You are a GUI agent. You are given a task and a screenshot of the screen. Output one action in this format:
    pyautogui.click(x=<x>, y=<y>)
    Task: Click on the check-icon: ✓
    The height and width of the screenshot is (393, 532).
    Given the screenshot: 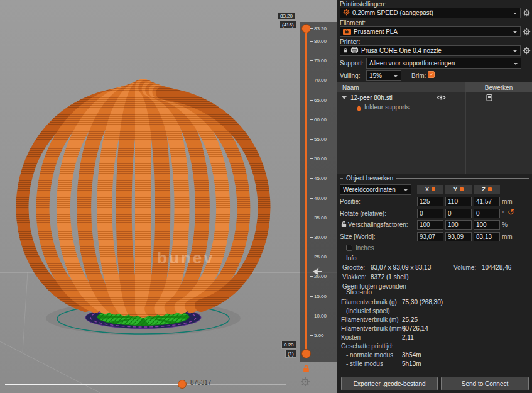 What is the action you would take?
    pyautogui.click(x=431, y=74)
    